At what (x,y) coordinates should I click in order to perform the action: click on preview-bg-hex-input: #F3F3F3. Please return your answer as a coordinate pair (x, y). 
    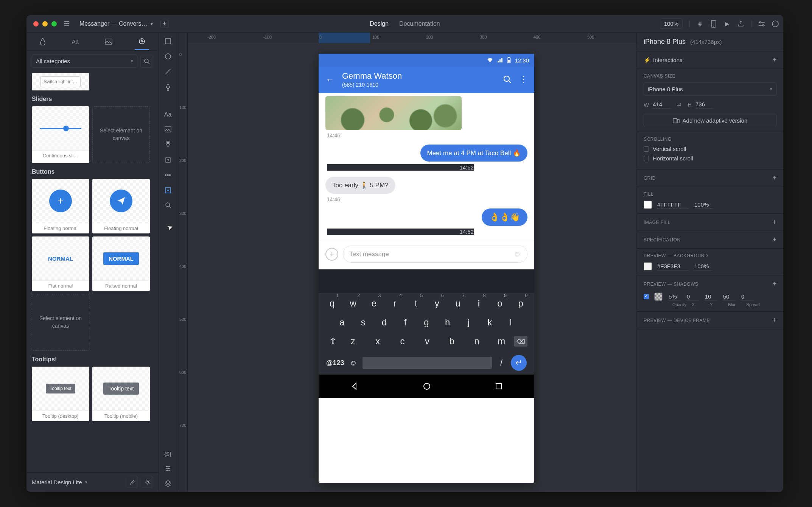
    Looking at the image, I should click on (673, 266).